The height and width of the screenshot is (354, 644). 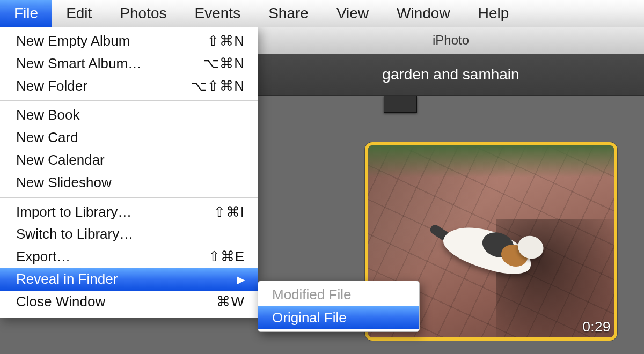 What do you see at coordinates (129, 212) in the screenshot?
I see `menu-item-import-to-library: Import to Library… ⇧⌘I` at bounding box center [129, 212].